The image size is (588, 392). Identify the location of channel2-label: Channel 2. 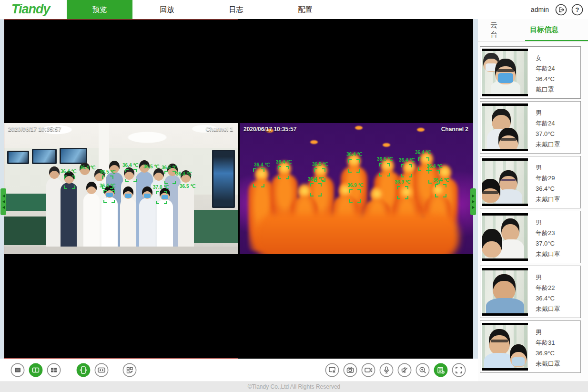
(455, 129).